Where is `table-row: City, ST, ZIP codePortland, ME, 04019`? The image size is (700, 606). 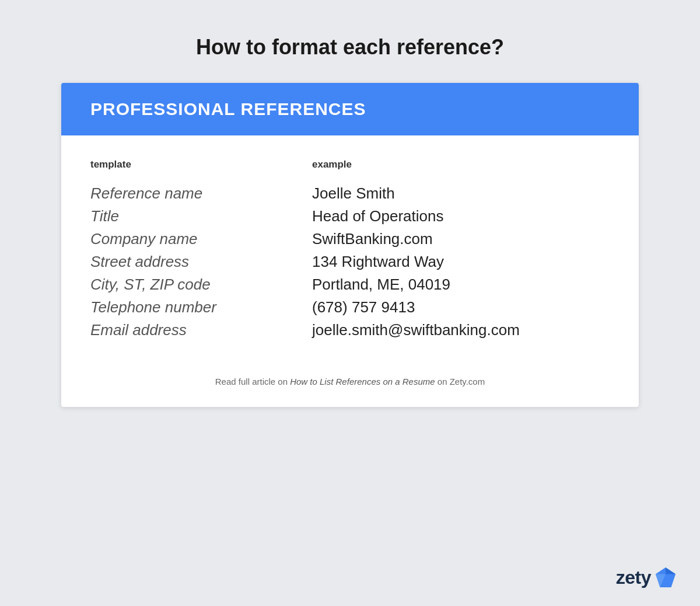 table-row: City, ST, ZIP codePortland, ME, 04019 is located at coordinates (350, 285).